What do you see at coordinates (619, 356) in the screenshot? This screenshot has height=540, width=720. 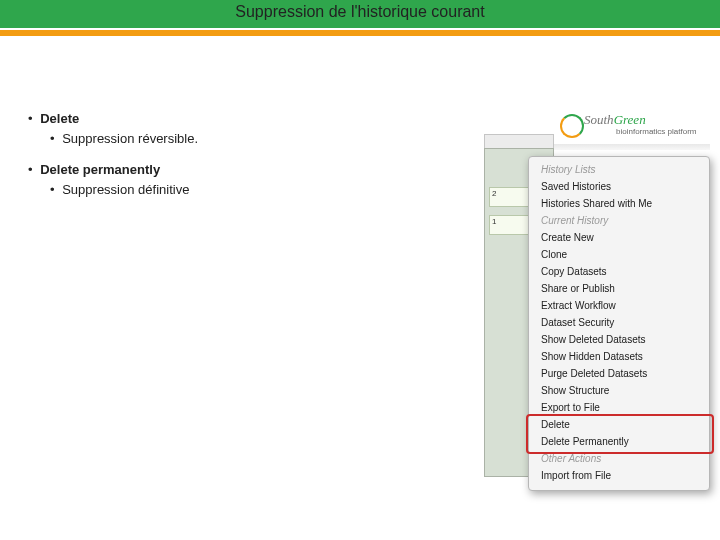 I see `menu-item: Show Hidden Datasets` at bounding box center [619, 356].